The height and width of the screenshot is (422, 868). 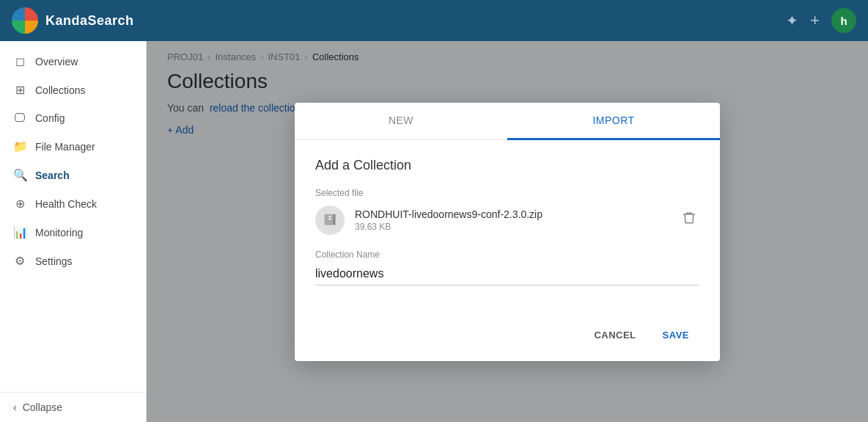 What do you see at coordinates (73, 90) in the screenshot?
I see `sidebar-item-collections: ⊞ Collections` at bounding box center [73, 90].